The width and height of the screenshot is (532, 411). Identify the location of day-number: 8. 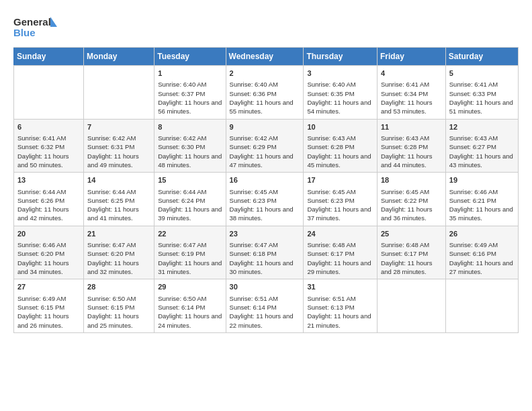
(189, 128).